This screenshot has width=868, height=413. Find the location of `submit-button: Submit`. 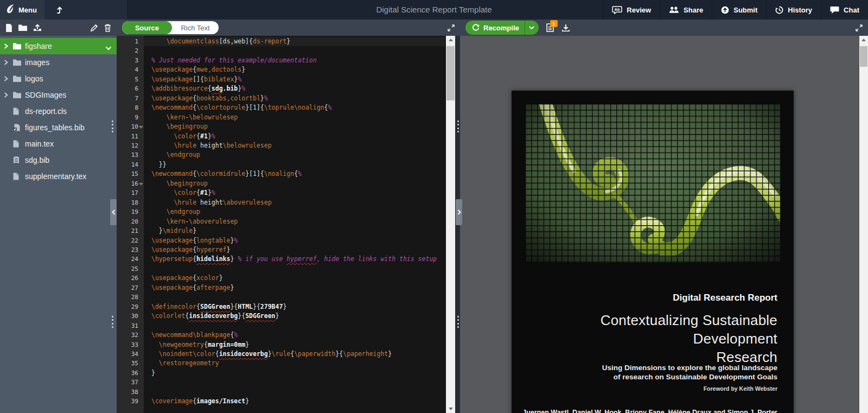

submit-button: Submit is located at coordinates (739, 10).